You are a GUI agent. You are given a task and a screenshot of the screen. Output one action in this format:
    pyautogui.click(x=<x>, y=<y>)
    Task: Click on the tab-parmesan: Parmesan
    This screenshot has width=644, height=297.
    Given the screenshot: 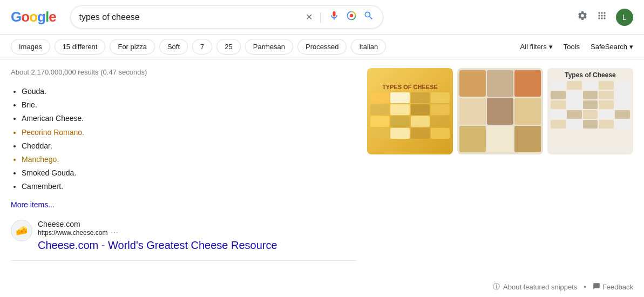 What is the action you would take?
    pyautogui.click(x=269, y=46)
    